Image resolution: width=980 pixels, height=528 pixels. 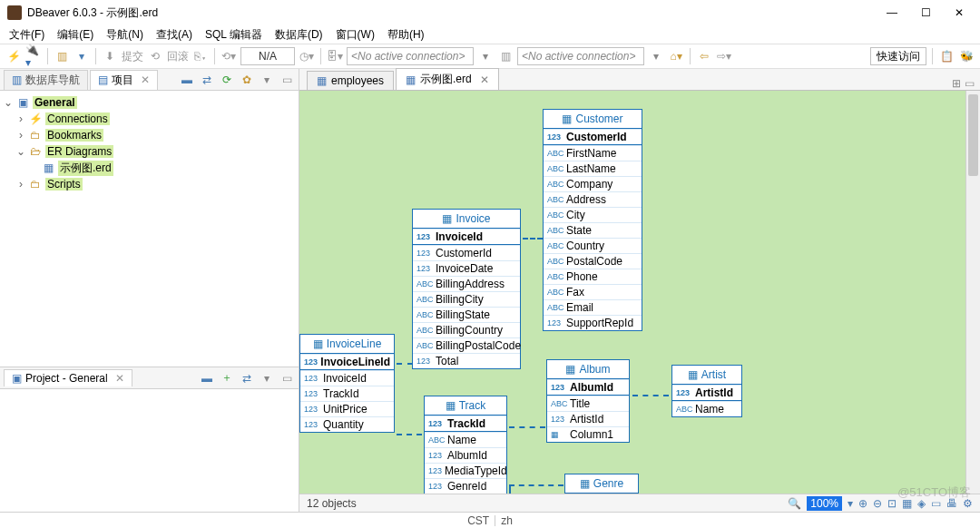 I want to click on column: ABCFax, so click(x=593, y=292).